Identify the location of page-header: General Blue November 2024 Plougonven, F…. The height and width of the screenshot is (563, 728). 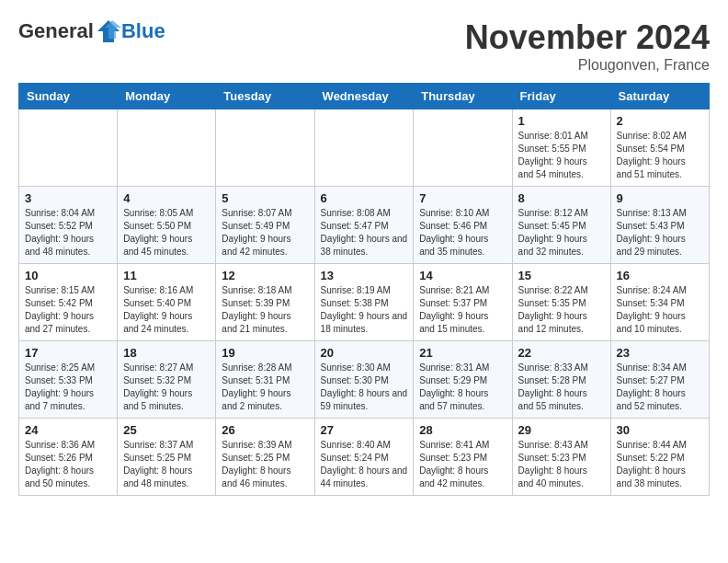
(364, 46).